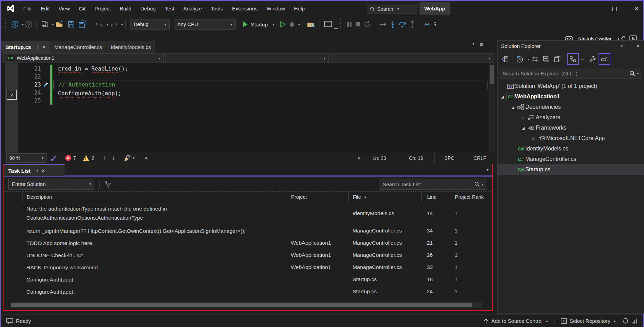  I want to click on sidebar-item-dependencies: ◢Dependencies, so click(570, 107).